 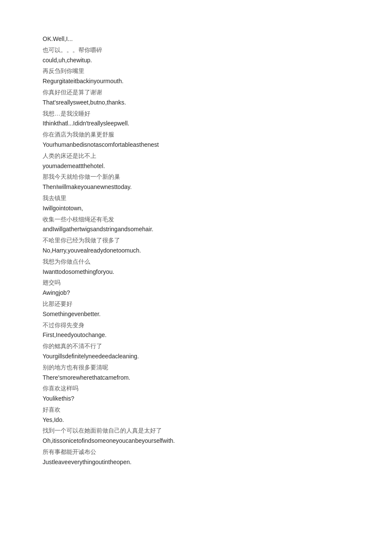 What do you see at coordinates (196, 251) in the screenshot?
I see `english-text: No,Harry,youvealreadydonetoomuch.` at bounding box center [196, 251].